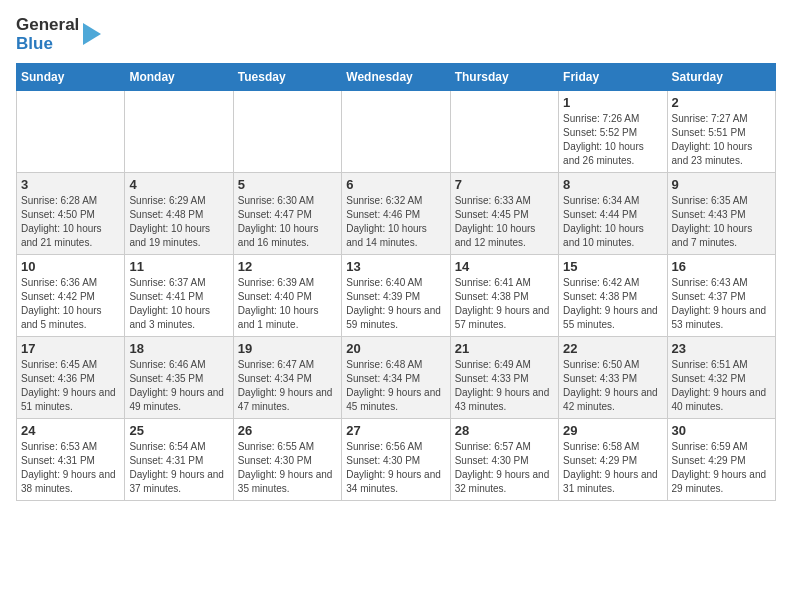 This screenshot has height=612, width=792. Describe the element at coordinates (721, 378) in the screenshot. I see `calendar-day-cell: 23Sunrise: 6:51 AM Sunset: 4:32 PM Dayli…` at that location.